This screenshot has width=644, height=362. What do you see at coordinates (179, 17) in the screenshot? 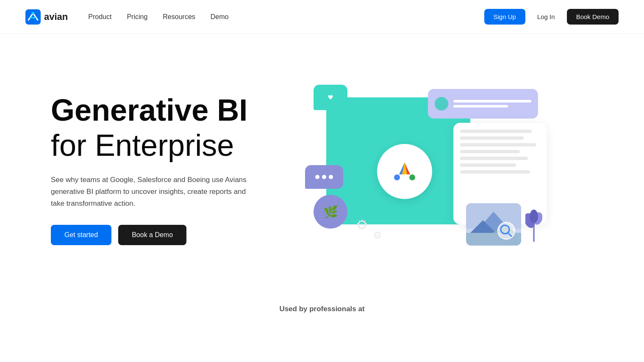
I see `nav-link-resources: Resources` at bounding box center [179, 17].